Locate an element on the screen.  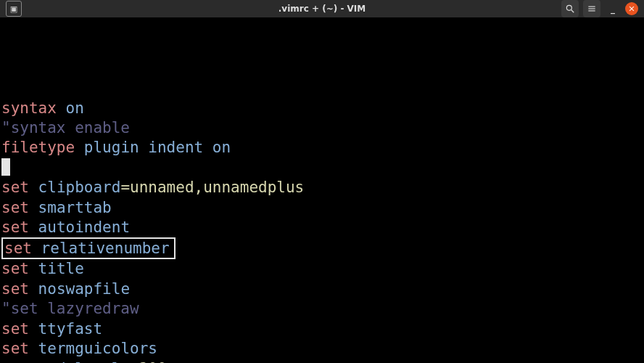
editor-line: set noswapfile is located at coordinates (322, 289).